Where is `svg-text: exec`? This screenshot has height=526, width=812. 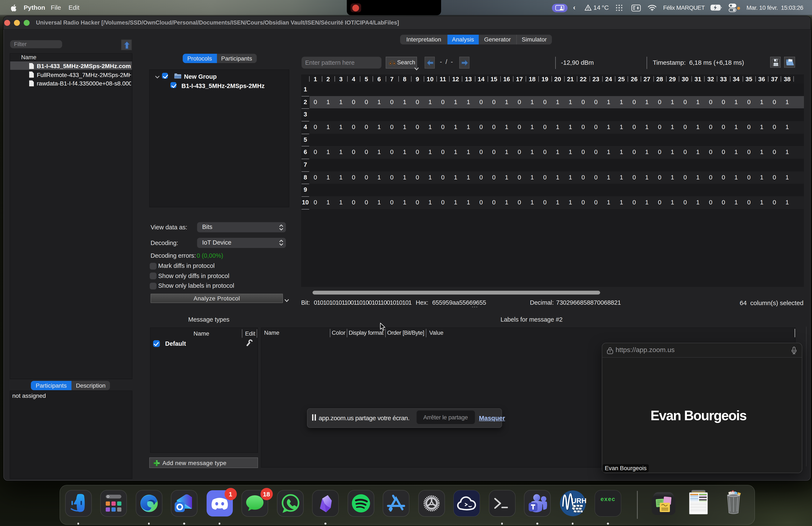
svg-text: exec is located at coordinates (608, 499).